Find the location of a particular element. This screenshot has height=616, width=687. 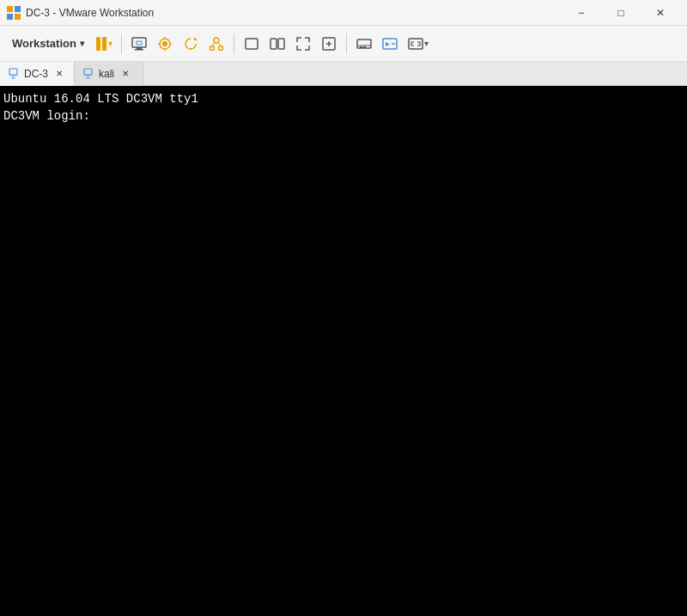

pause-dropdown-arrow: ▾ is located at coordinates (110, 43).